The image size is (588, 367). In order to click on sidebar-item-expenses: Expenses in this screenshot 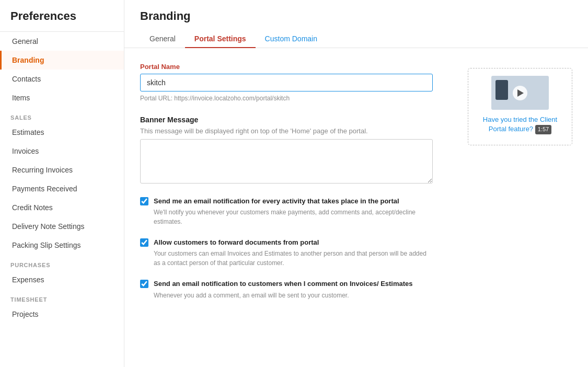, I will do `click(62, 280)`.